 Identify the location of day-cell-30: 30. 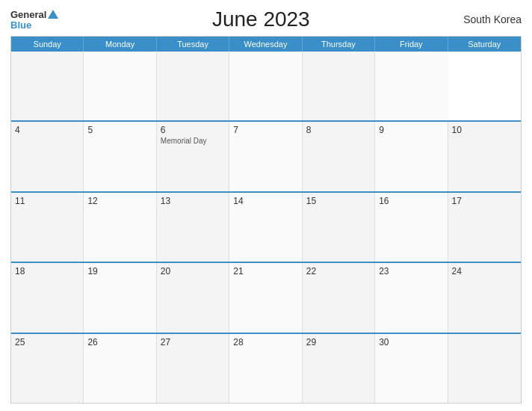
(411, 368).